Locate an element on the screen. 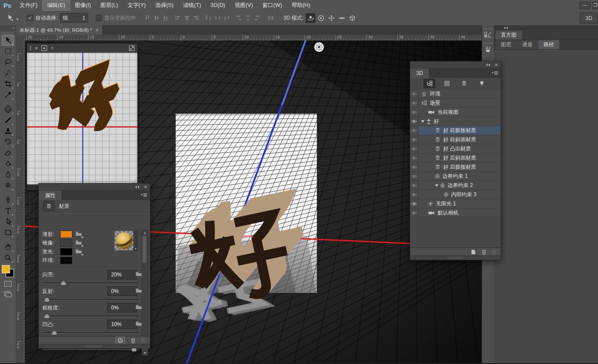 The image size is (598, 364). align-vertical-centers-icon is located at coordinates (156, 18).